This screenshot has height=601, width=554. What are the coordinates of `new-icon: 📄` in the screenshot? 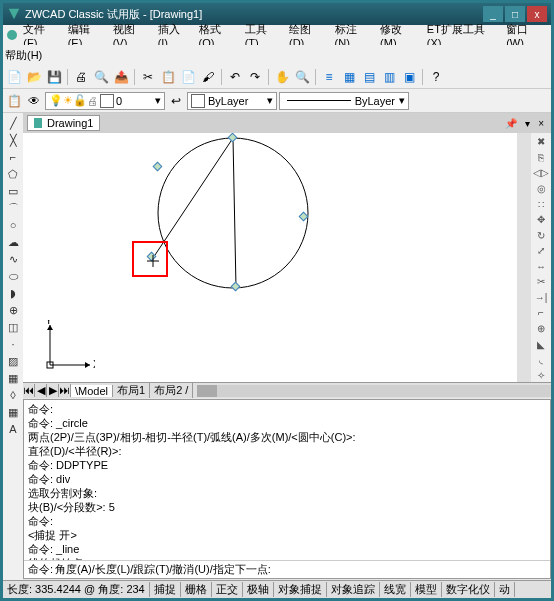 It's located at (14, 77).